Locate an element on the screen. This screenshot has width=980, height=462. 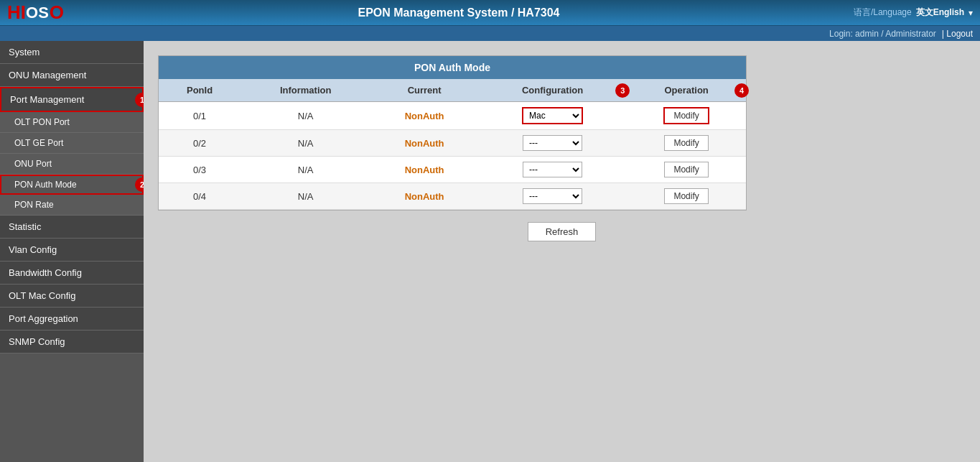
sidebar-item-olt-mac-config: OLT Mac Config is located at coordinates (72, 296).